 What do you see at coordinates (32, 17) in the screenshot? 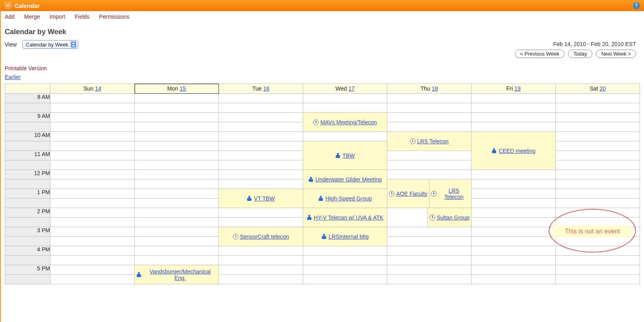
I see `menu-merge: Merge` at bounding box center [32, 17].